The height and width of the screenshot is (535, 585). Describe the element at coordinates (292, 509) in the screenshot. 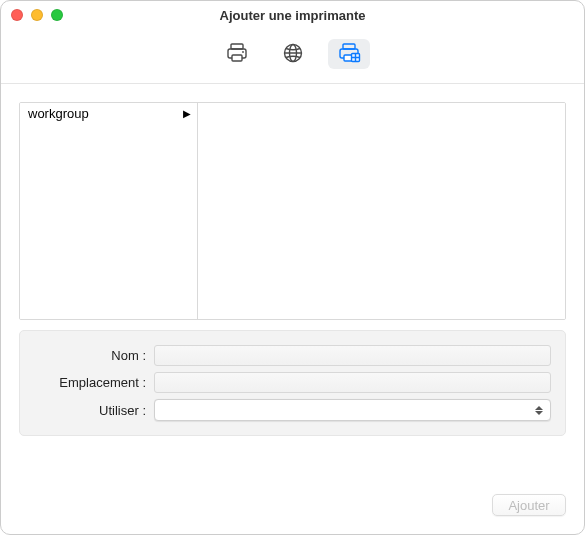

I see `footer: Ajouter` at that location.